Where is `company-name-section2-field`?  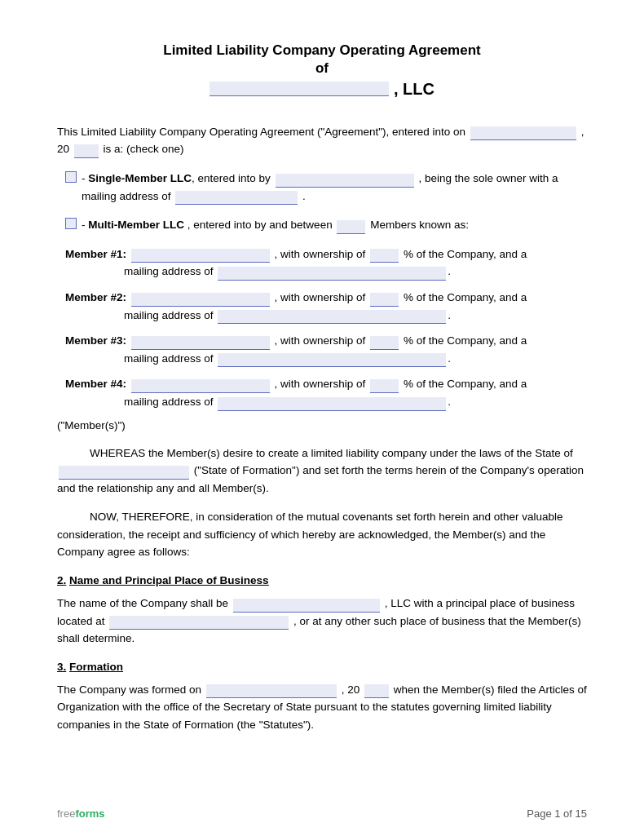
company-name-section2-field is located at coordinates (307, 605).